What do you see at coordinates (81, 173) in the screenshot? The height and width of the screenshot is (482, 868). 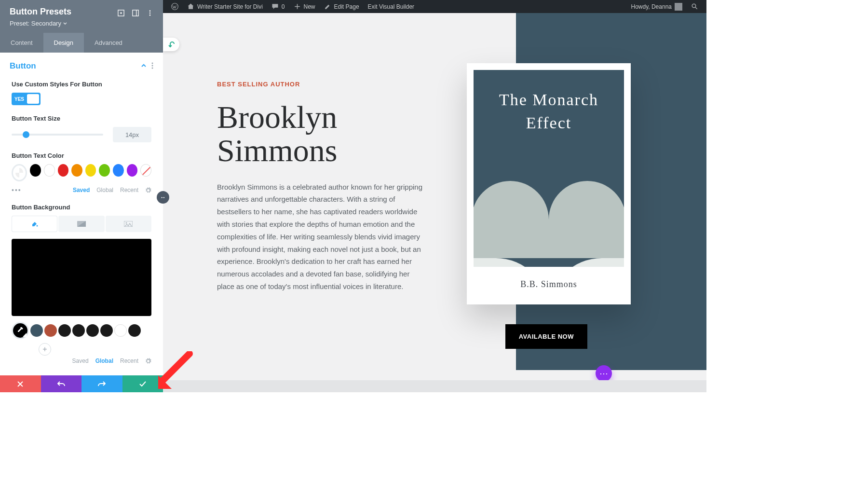 I see `text-color-swatches` at bounding box center [81, 173].